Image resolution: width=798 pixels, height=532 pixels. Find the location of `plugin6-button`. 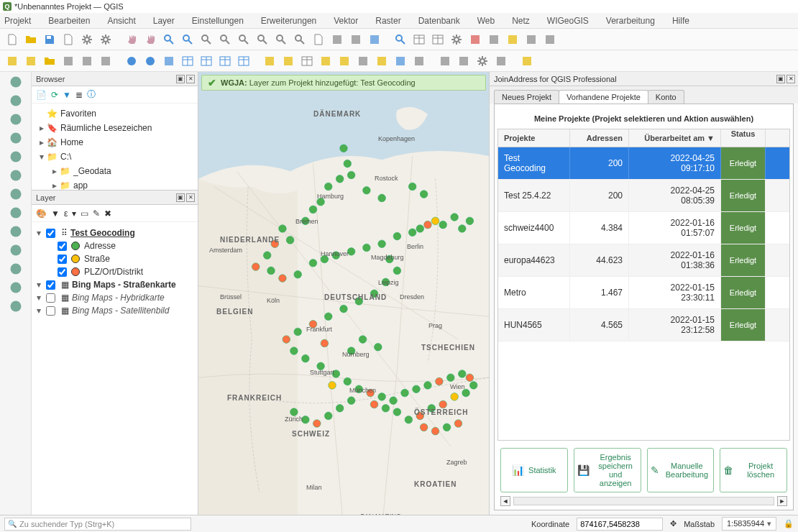

plugin6-button is located at coordinates (363, 61).